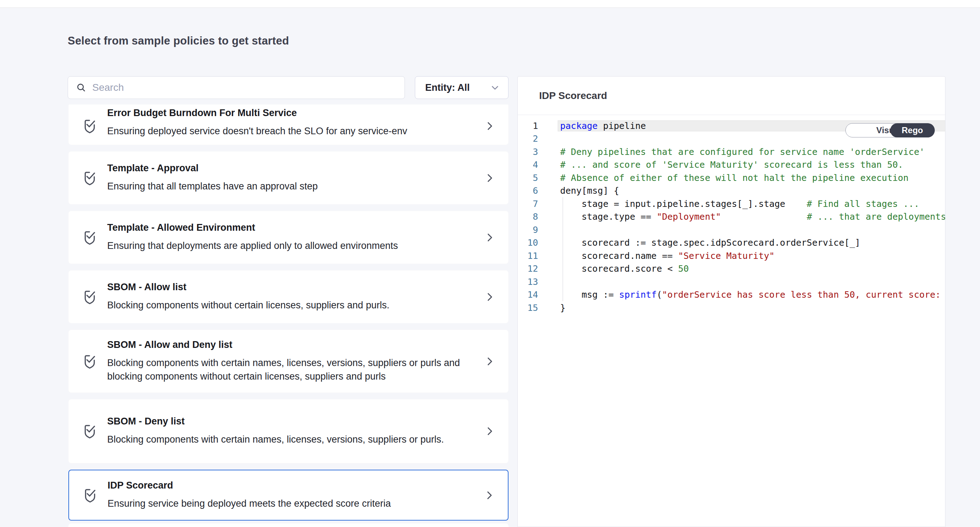 The width and height of the screenshot is (980, 527). Describe the element at coordinates (528, 243) in the screenshot. I see `line-number: 10` at that location.